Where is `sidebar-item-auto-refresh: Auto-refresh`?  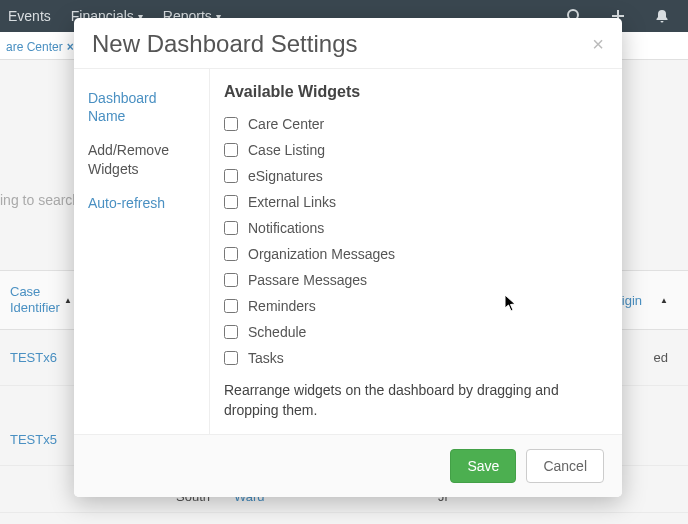
sidebar-item-auto-refresh: Auto-refresh is located at coordinates (142, 203).